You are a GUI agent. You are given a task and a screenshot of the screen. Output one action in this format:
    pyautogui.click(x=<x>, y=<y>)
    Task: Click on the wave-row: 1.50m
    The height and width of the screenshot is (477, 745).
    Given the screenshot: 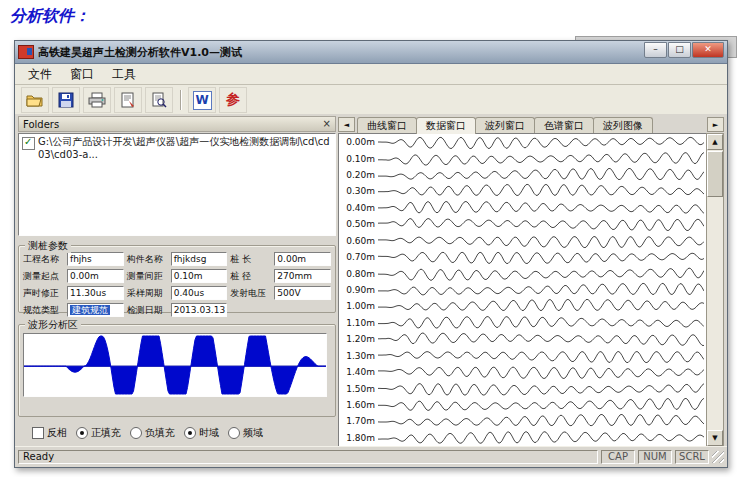 What is the action you would take?
    pyautogui.click(x=523, y=388)
    